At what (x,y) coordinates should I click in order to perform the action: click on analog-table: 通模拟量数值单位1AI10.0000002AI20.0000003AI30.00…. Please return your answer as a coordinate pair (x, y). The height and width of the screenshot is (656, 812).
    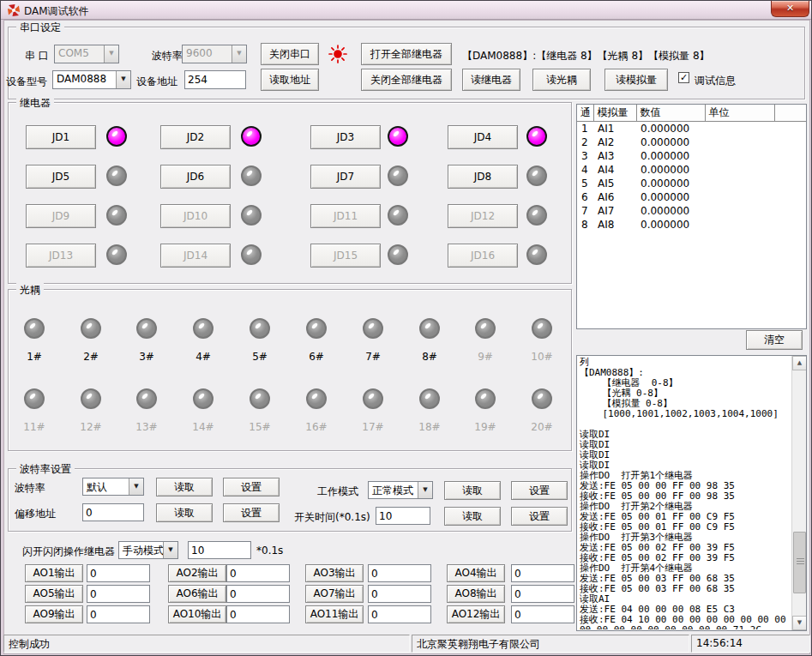
    Looking at the image, I should click on (691, 216).